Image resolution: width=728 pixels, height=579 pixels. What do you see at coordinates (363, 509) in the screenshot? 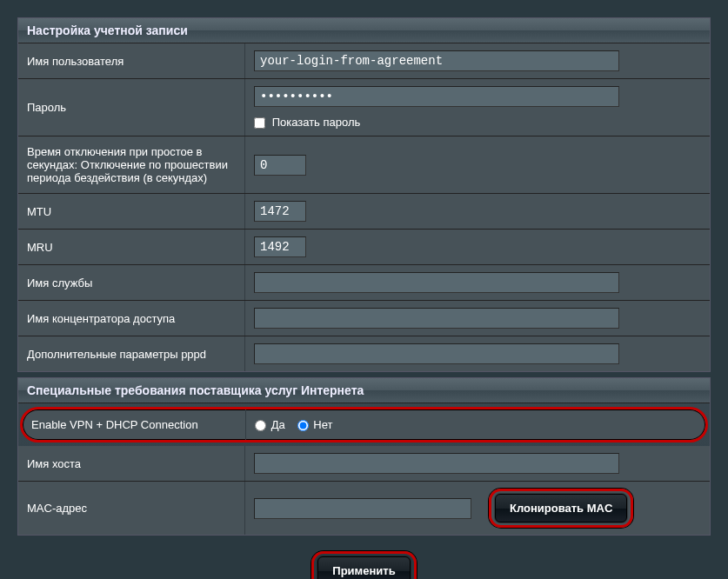
I see `mac-address-input` at bounding box center [363, 509].